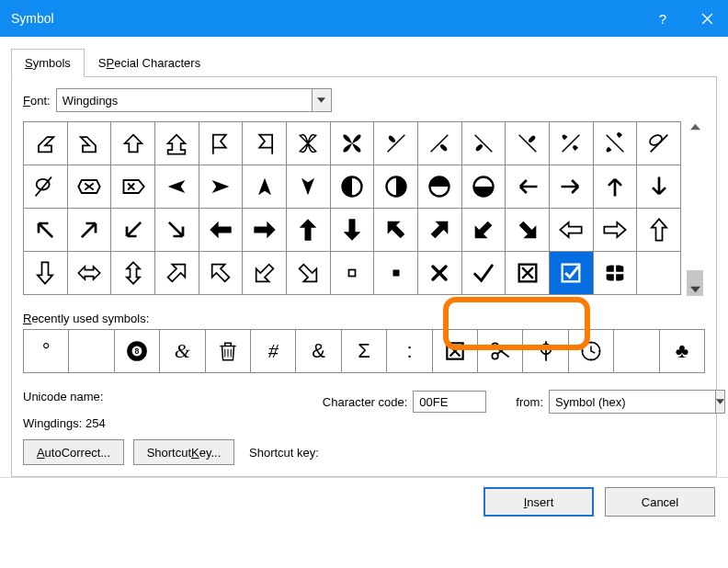 The width and height of the screenshot is (728, 568). Describe the element at coordinates (364, 502) in the screenshot. I see `dialog-footer: Insert Cancel` at that location.